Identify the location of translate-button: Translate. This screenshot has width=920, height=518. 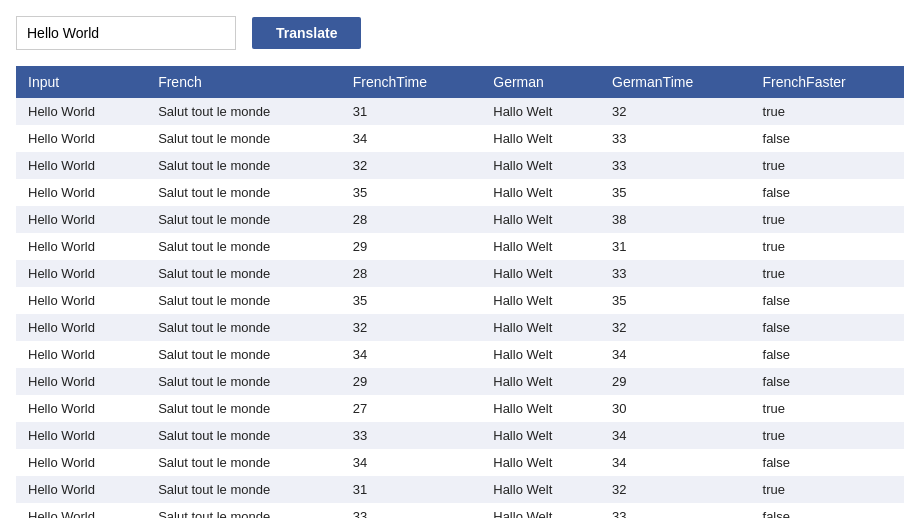
(306, 33).